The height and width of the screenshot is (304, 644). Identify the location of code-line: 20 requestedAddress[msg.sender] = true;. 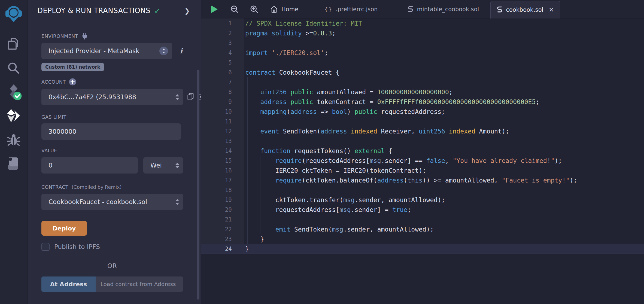
(422, 210).